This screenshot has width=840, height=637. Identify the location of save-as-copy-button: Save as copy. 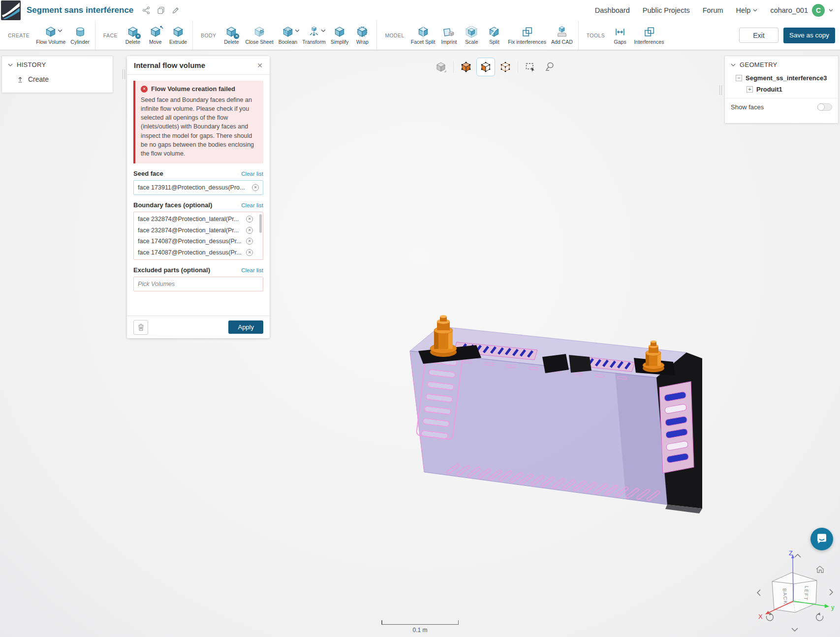
(809, 35).